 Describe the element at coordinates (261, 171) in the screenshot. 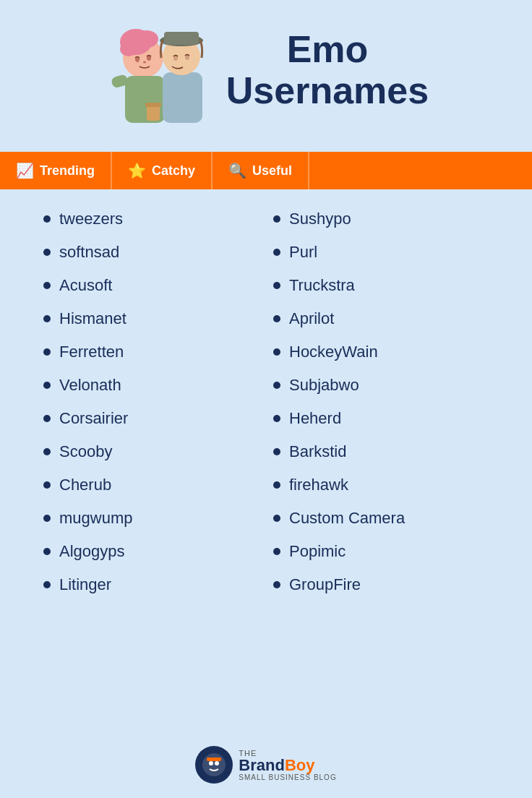

I see `tab-useful: 🔍 Useful` at that location.